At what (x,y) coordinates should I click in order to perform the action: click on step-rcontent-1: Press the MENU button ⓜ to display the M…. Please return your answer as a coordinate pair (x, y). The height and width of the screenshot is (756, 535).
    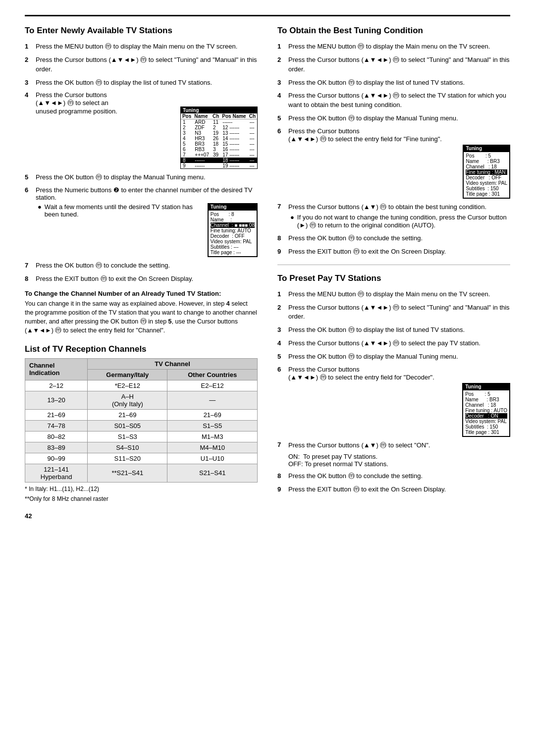
    Looking at the image, I should click on (399, 47).